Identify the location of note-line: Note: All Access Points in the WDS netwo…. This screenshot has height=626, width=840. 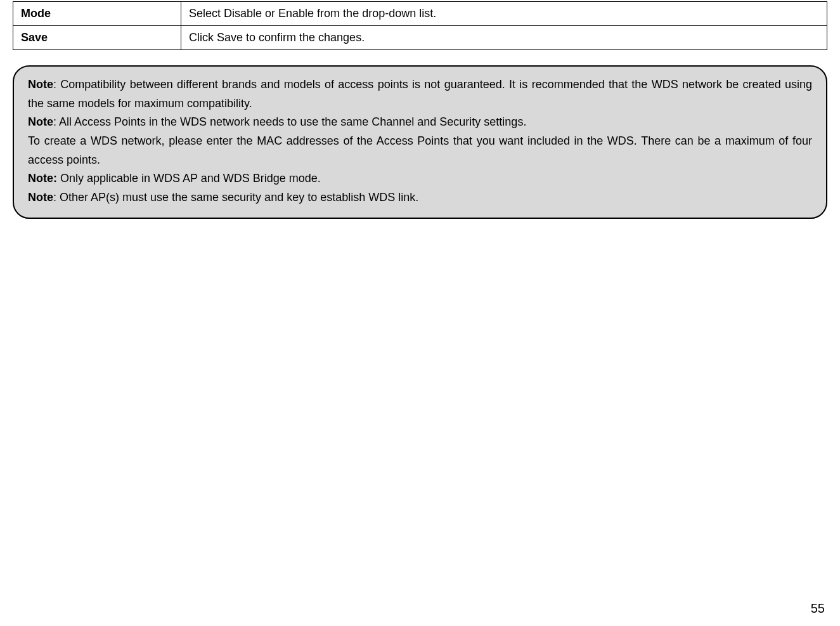
(420, 122).